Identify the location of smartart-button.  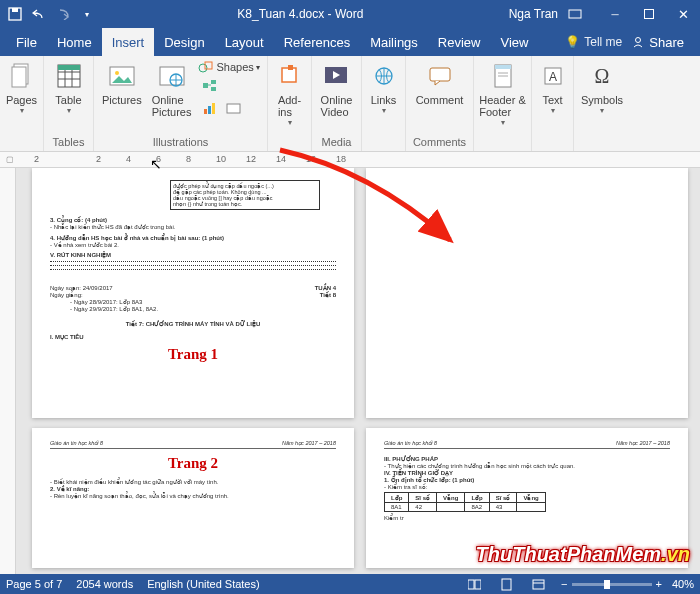
(210, 86).